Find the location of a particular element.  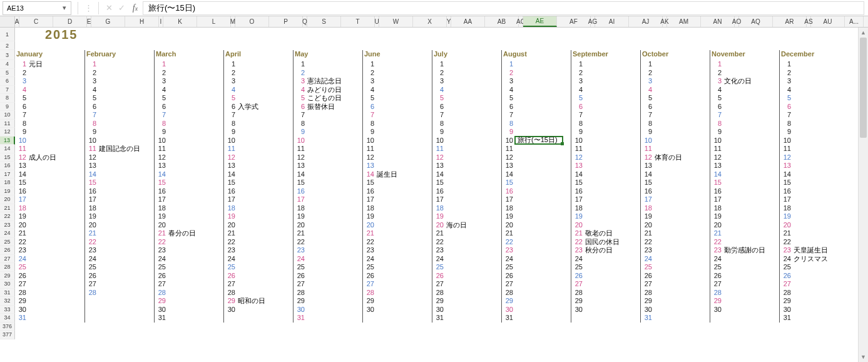

col-header-AC: AC is located at coordinates (521, 21).